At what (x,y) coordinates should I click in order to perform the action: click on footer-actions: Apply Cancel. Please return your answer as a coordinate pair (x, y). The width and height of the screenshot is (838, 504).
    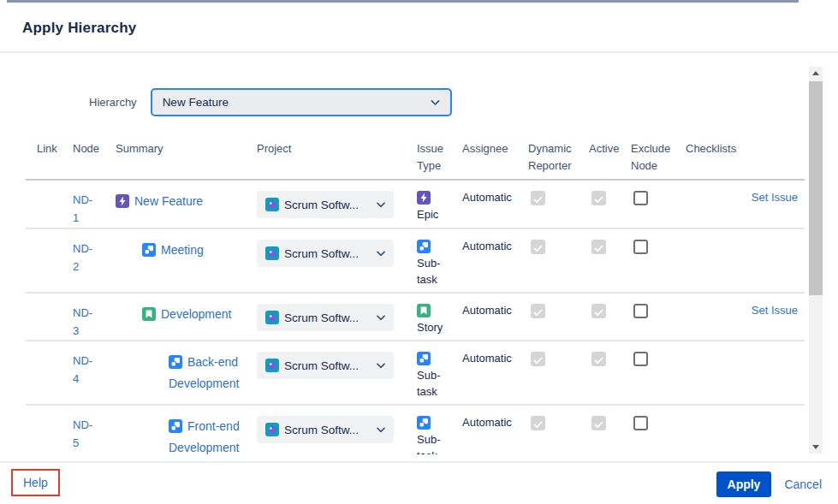
    Looking at the image, I should click on (769, 484).